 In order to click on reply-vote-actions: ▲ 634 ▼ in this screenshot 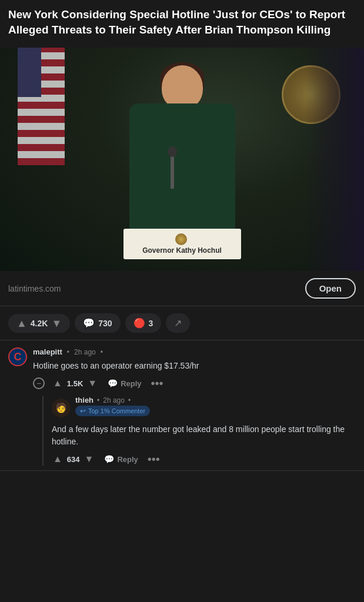, I will do `click(73, 459)`.